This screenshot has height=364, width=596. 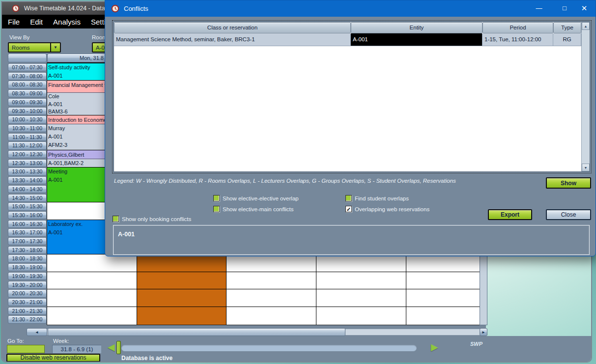 What do you see at coordinates (28, 319) in the screenshot?
I see `time-slot-button: 21:30 - 22:00` at bounding box center [28, 319].